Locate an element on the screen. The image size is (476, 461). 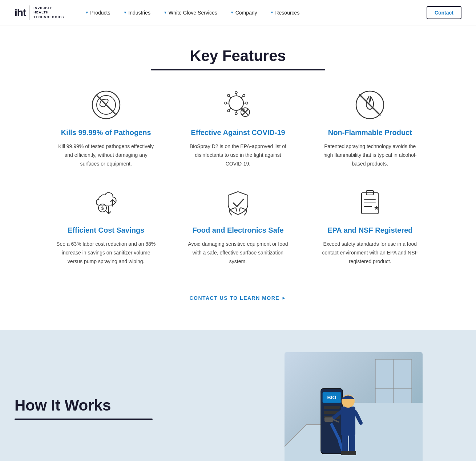
logo-iht: iht is located at coordinates (20, 13).